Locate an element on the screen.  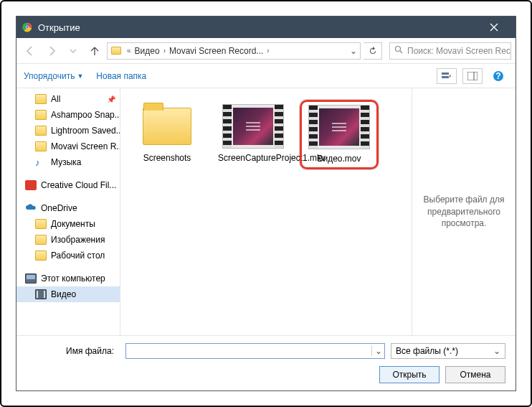
file-item-screencapture: ScreenCaptureProject1.mkv is located at coordinates (253, 135).